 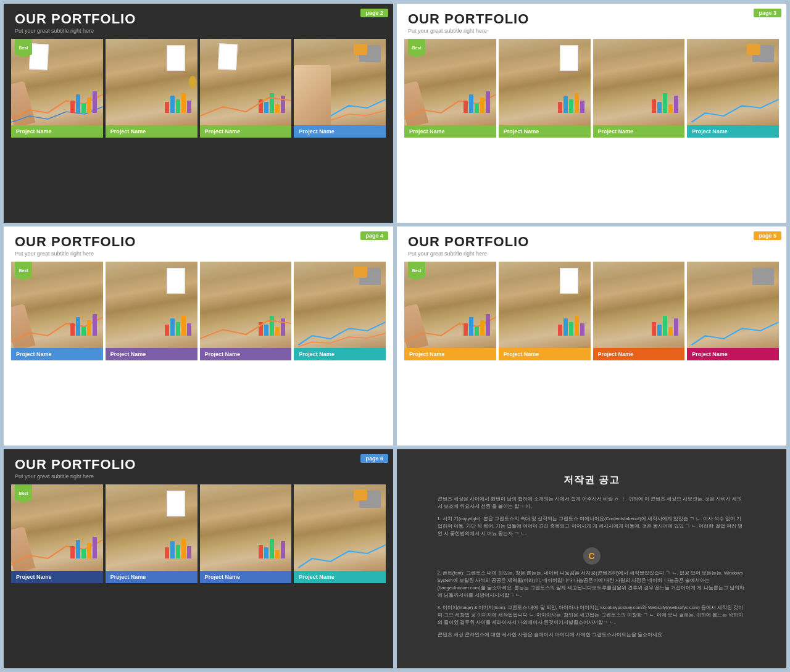 What do you see at coordinates (768, 13) in the screenshot?
I see `page-badge-2: page 3` at bounding box center [768, 13].